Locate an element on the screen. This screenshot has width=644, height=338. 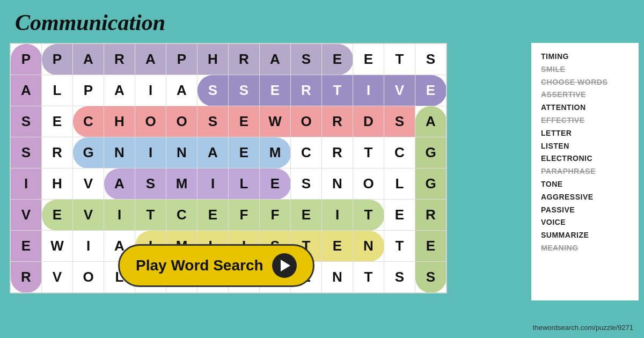
word-list-item: LETTER is located at coordinates (585, 134).